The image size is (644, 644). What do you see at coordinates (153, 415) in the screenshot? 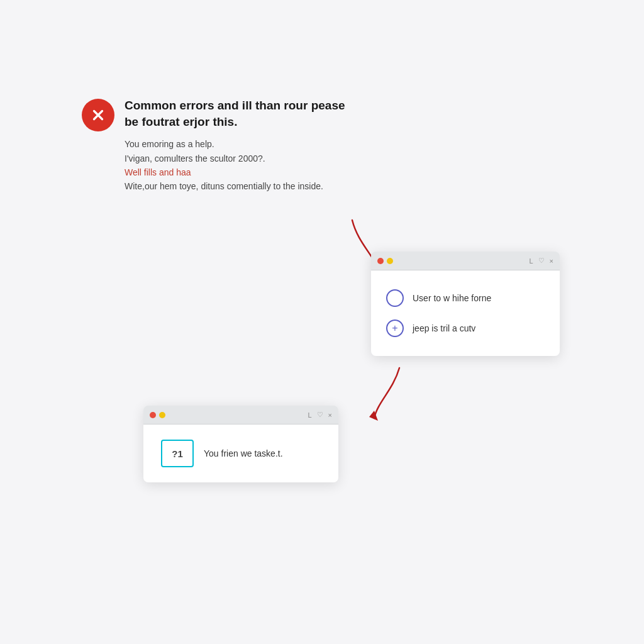
I see `dot-red2` at bounding box center [153, 415].